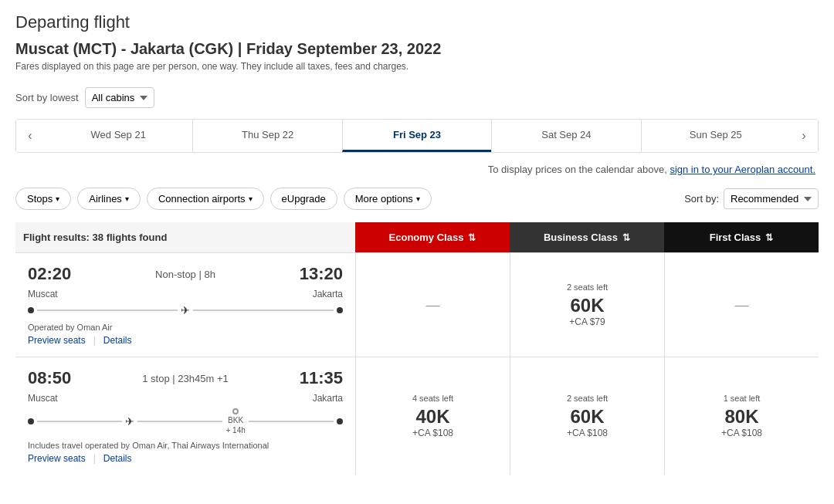  I want to click on sort-by-group: Sort by: Recommended Price Duration, so click(751, 199).